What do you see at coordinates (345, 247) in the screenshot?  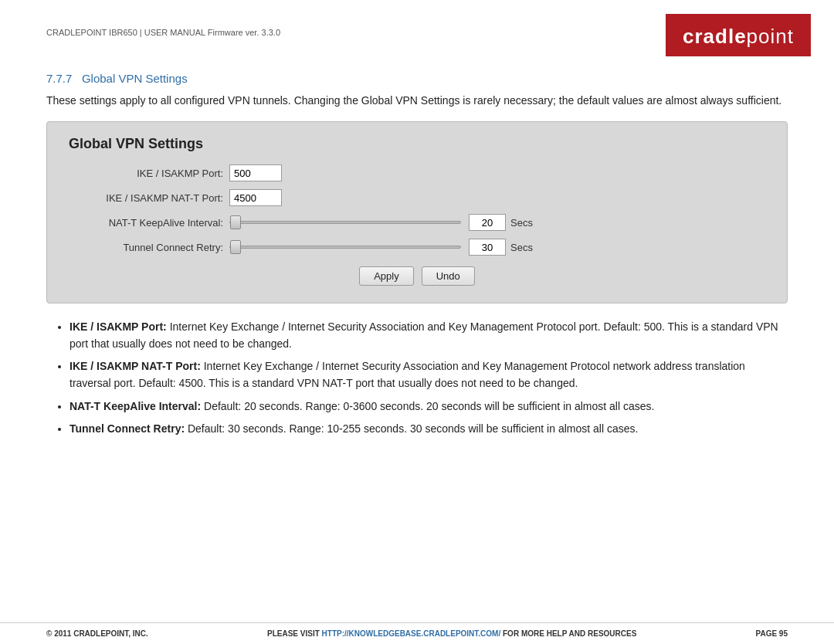 I see `tunnel-retry-slider-track` at bounding box center [345, 247].